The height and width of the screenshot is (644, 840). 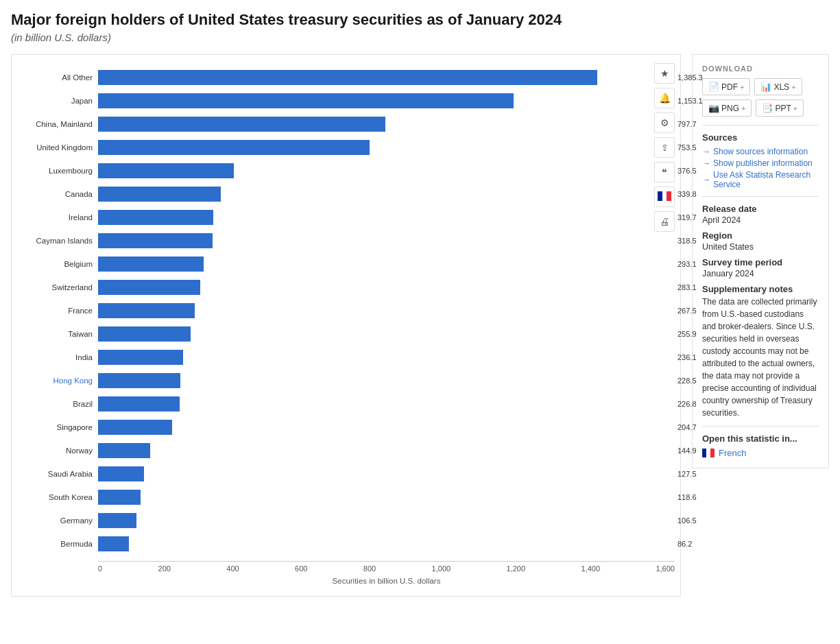 What do you see at coordinates (442, 569) in the screenshot?
I see `x-axis-tick: 1,000` at bounding box center [442, 569].